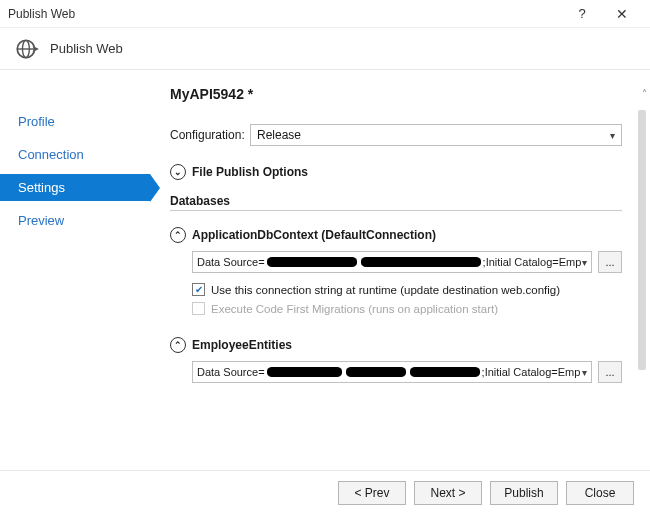  Describe the element at coordinates (198, 308) in the screenshot. I see `checkbox-unchecked-icon` at that location.